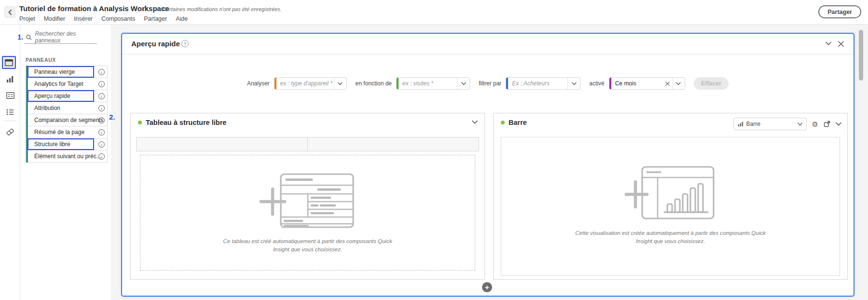  Describe the element at coordinates (66, 37) in the screenshot. I see `search-placeholder: Rechercher des panneaux` at that location.